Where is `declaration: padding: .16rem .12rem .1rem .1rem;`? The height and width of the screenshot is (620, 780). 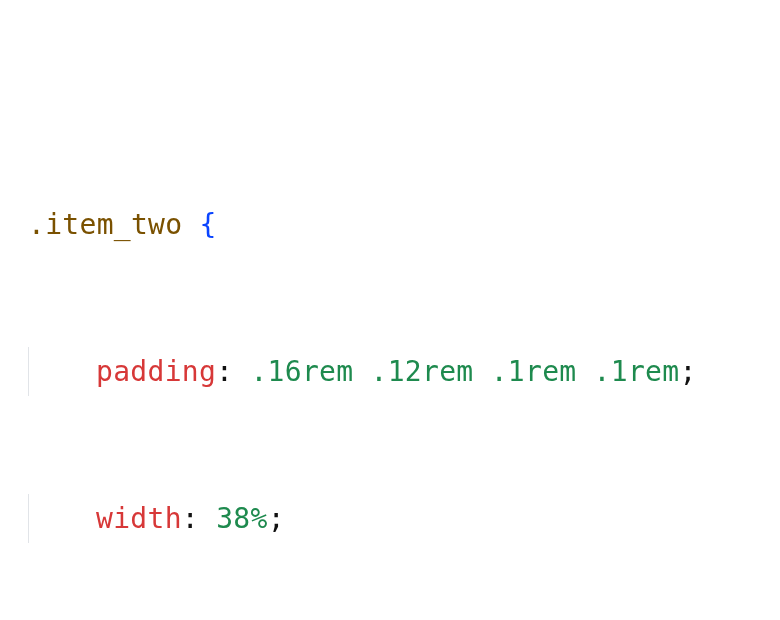 declaration: padding: .16rem .12rem .1rem .1rem; is located at coordinates (395, 372).